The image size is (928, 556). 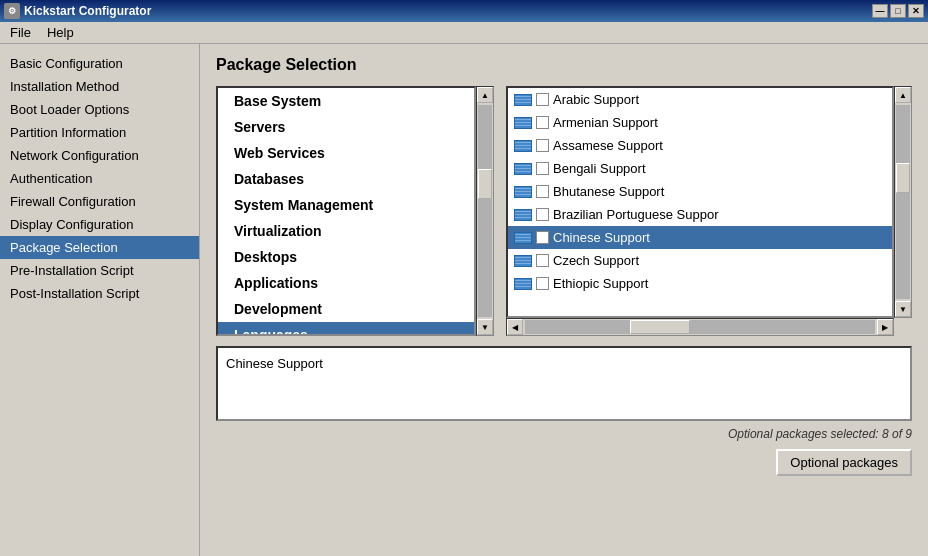 What do you see at coordinates (898, 11) in the screenshot?
I see `title-bar-controls: — □ ✕` at bounding box center [898, 11].